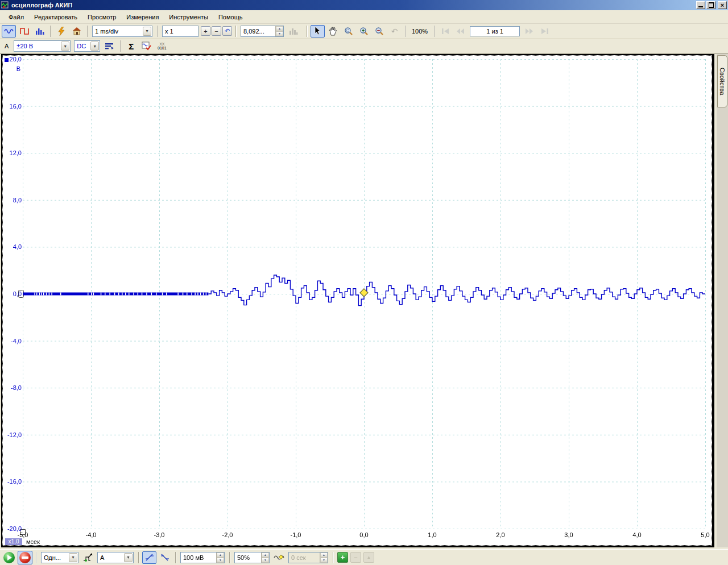 This screenshot has width=728, height=565. I want to click on y-tick-label: 16,0, so click(13, 106).